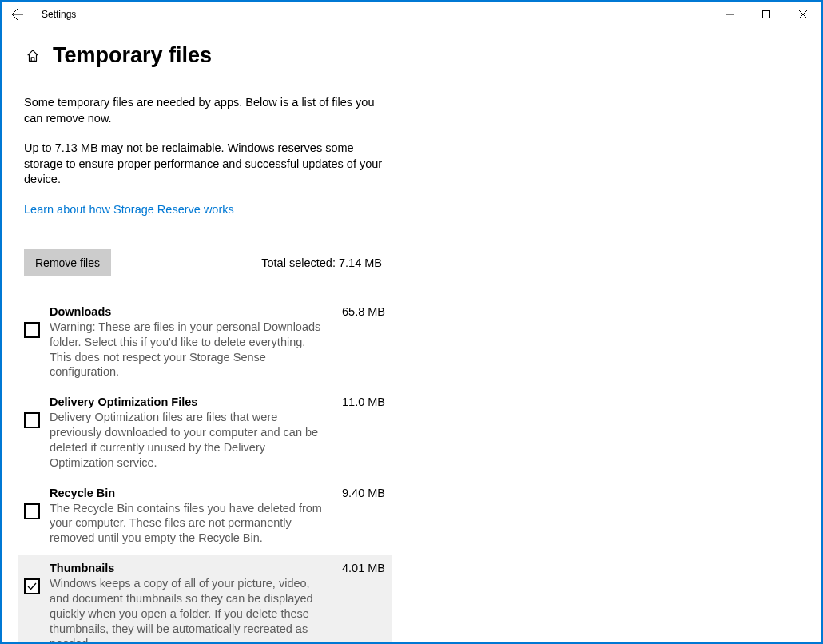 The height and width of the screenshot is (644, 823). What do you see at coordinates (18, 14) in the screenshot?
I see `back-button` at bounding box center [18, 14].